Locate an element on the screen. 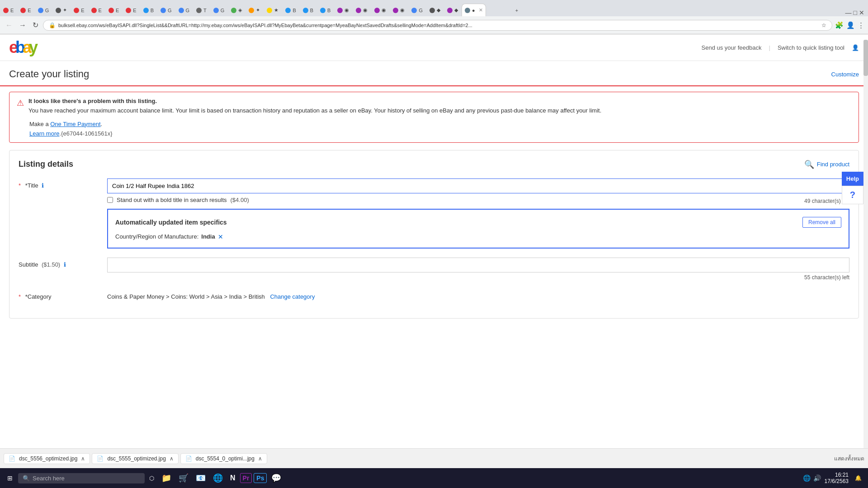 This screenshot has height=488, width=868. browser-tab-21: ◉ is located at coordinates (380, 10).